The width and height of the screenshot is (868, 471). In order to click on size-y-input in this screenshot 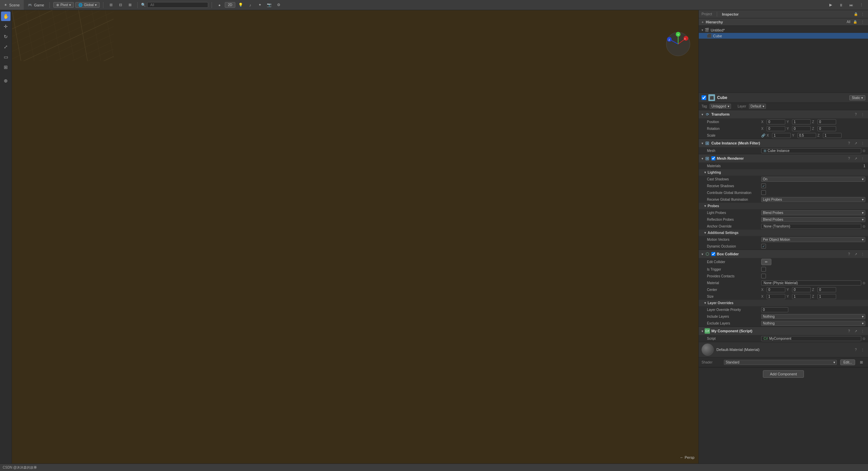, I will do `click(802, 296)`.